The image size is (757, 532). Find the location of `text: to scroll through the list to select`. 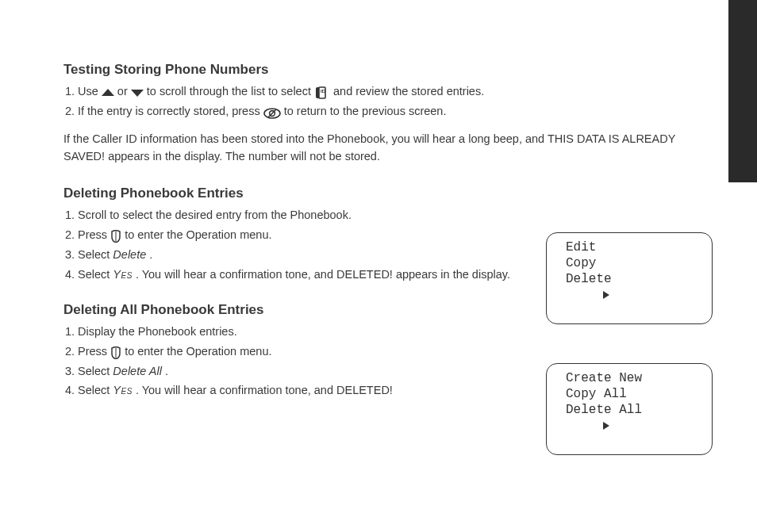

text: to scroll through the list to select is located at coordinates (230, 91).